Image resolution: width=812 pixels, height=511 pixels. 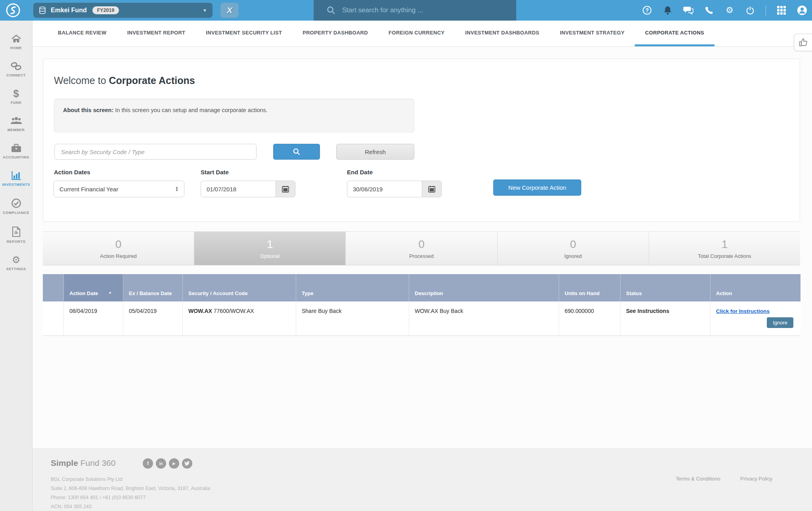 I want to click on sidebar-item-accounting: ACCOUNTING, so click(x=16, y=151).